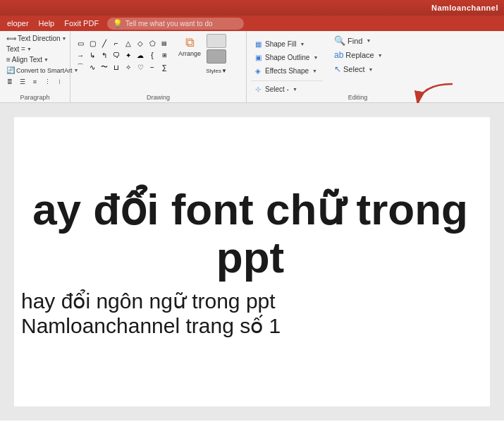 The image size is (504, 422). What do you see at coordinates (80, 55) in the screenshot?
I see `shape-arrow-right: →` at bounding box center [80, 55].